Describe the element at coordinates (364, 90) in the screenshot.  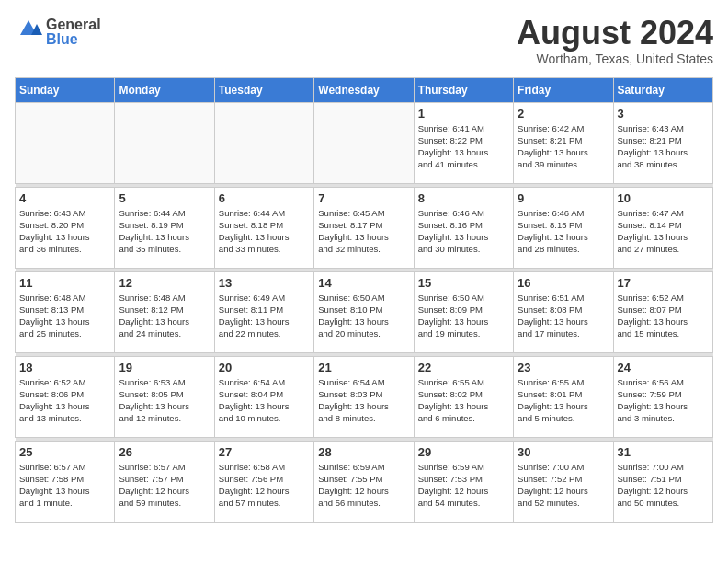
I see `day-header-wednesday: Wednesday` at that location.